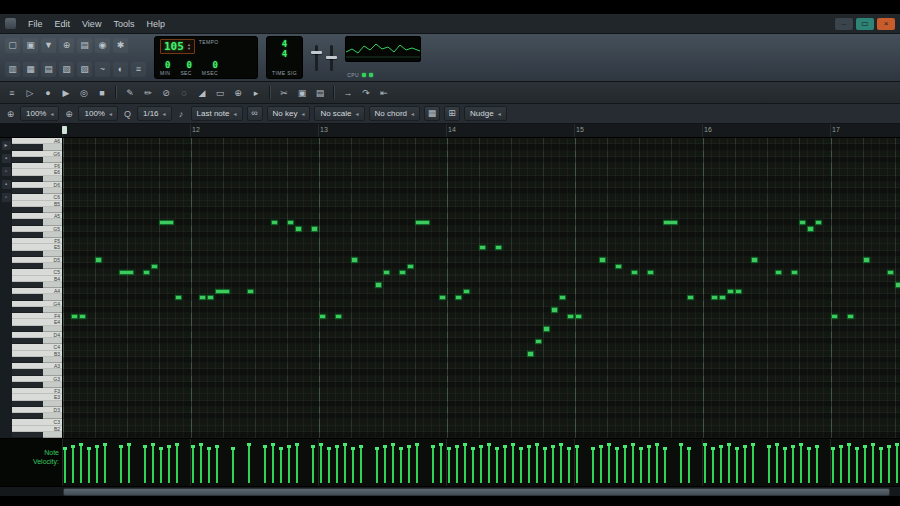 The width and height of the screenshot is (900, 506). Describe the element at coordinates (174, 46) in the screenshot. I see `tempo-value: 105` at that location.